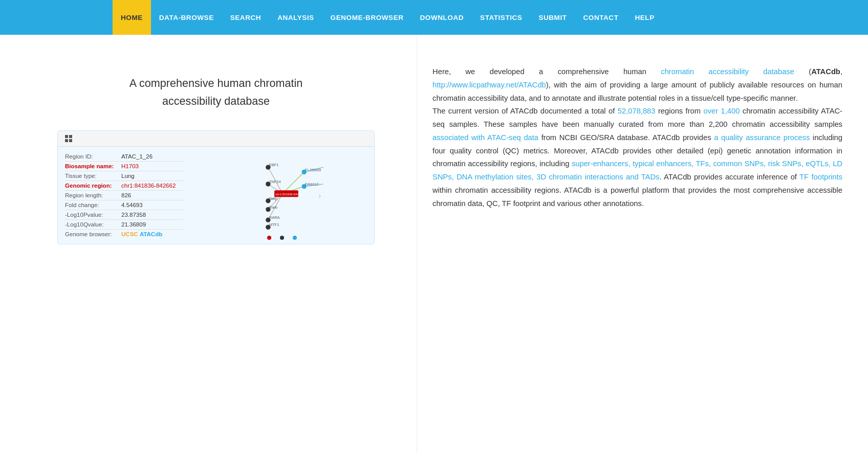 The width and height of the screenshot is (868, 453). Describe the element at coordinates (148, 186) in the screenshot. I see `rt-value: chr1:841836-842662` at that location.